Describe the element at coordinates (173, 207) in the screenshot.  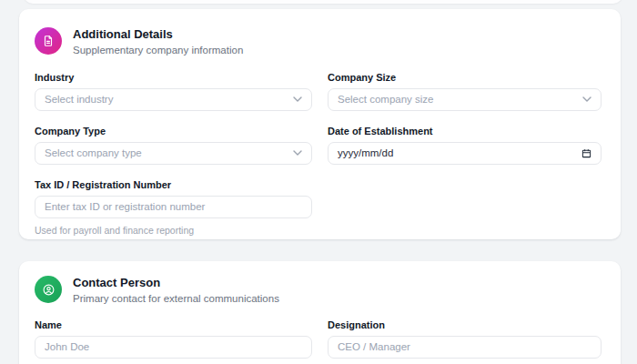
I see `tax-id-field: Tax ID / Registration Number Used for pa…` at that location.